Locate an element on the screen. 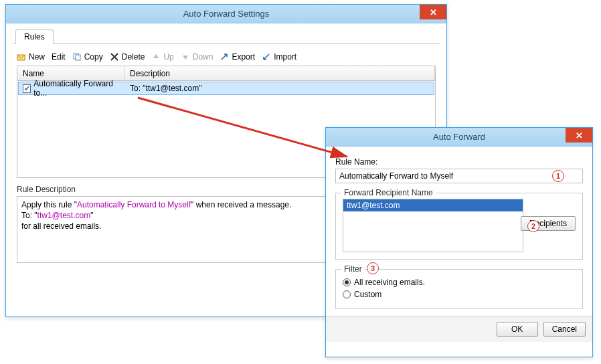  copy-icon is located at coordinates (77, 57).